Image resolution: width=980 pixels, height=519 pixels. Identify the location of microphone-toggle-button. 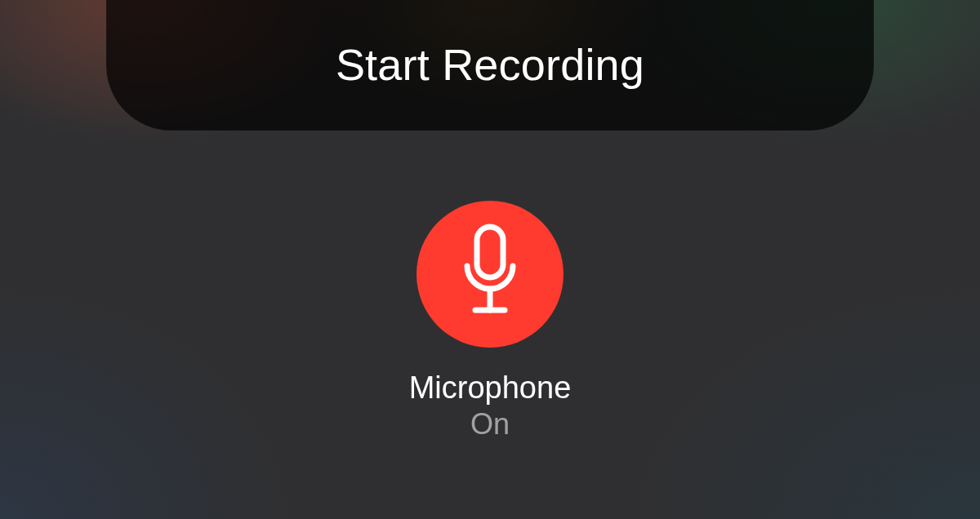
(490, 274).